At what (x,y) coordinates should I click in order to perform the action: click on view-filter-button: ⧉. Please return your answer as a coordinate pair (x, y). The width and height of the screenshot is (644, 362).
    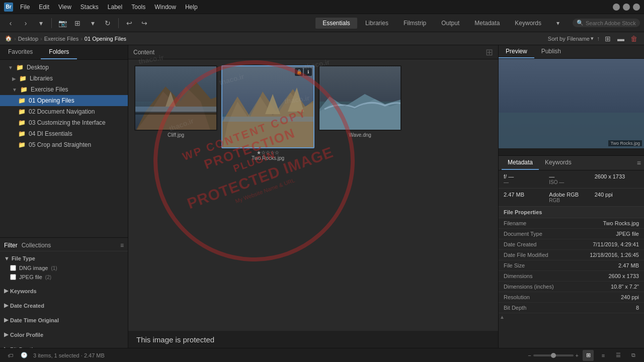
    Looking at the image, I should click on (633, 355).